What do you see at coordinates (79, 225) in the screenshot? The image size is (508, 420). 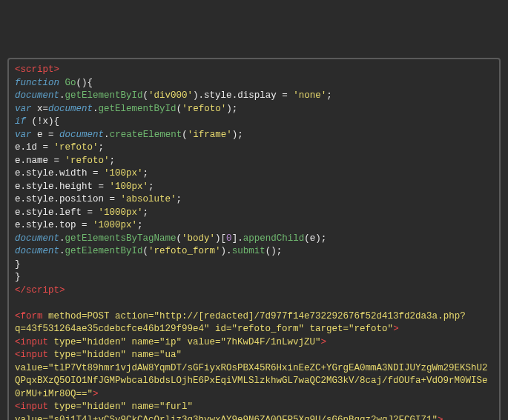 I see `code-line: e.style.top = '1000px';` at bounding box center [79, 225].